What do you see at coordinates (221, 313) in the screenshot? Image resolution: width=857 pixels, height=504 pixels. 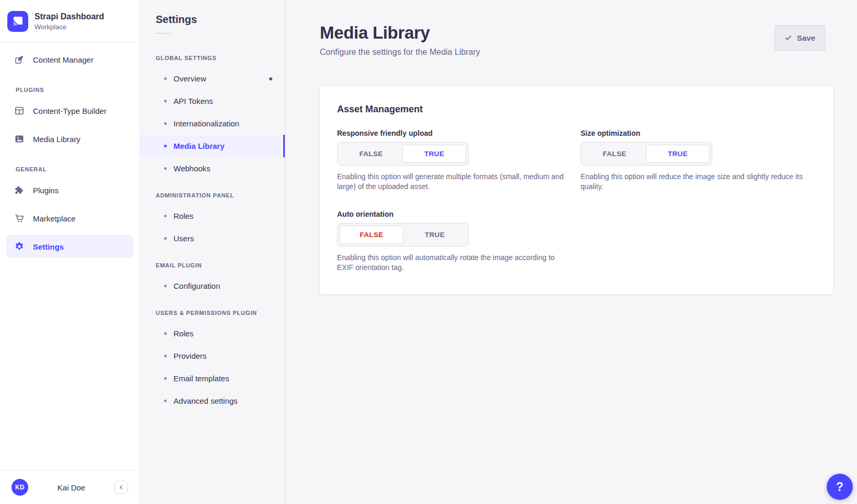 I see `subnav-section-header: USERS & PERMISSIONS PLUGIN` at bounding box center [221, 313].